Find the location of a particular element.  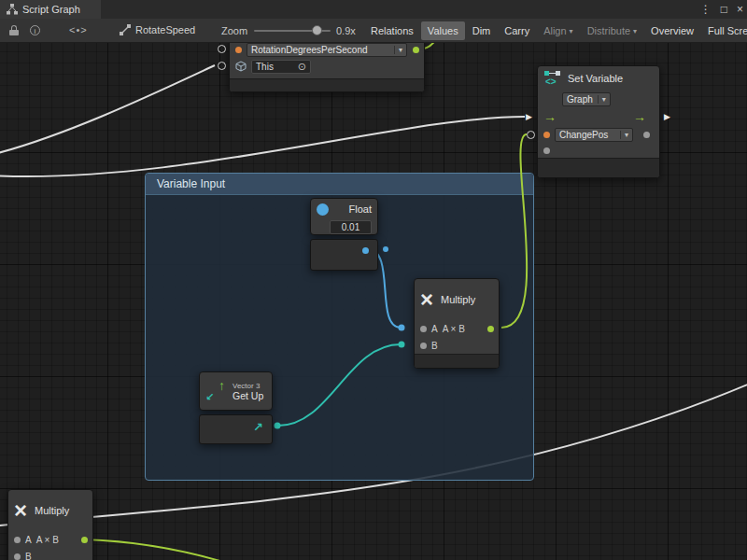

float-output-port is located at coordinates (366, 250).